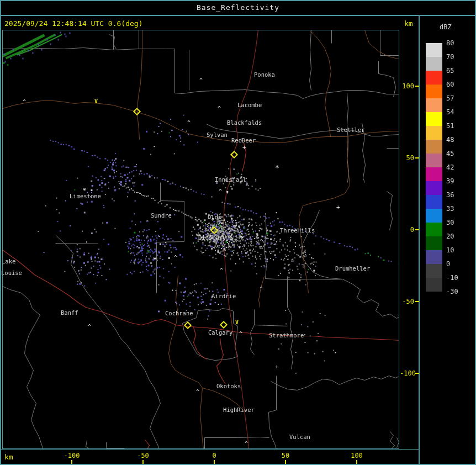 This screenshot has width=476, height=465. I want to click on city-label-drumheller: Drumheller, so click(352, 268).